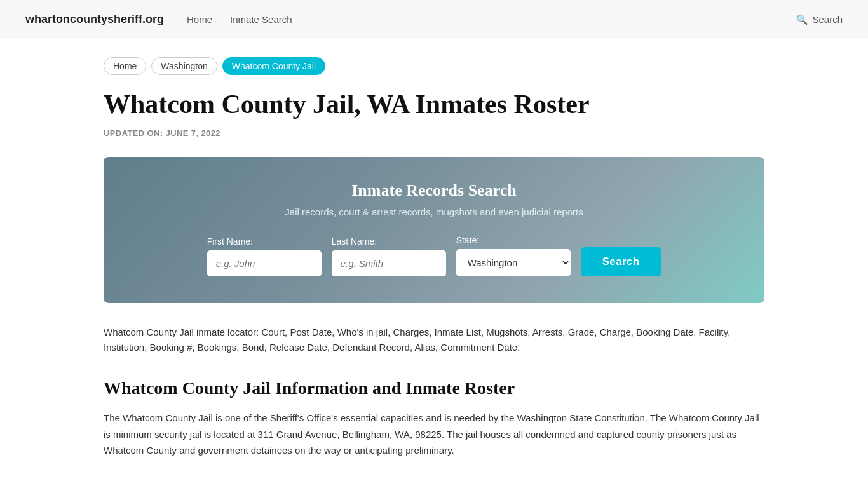 The height and width of the screenshot is (488, 868). Describe the element at coordinates (480, 19) in the screenshot. I see `nav-links: Home Inmate Search` at that location.